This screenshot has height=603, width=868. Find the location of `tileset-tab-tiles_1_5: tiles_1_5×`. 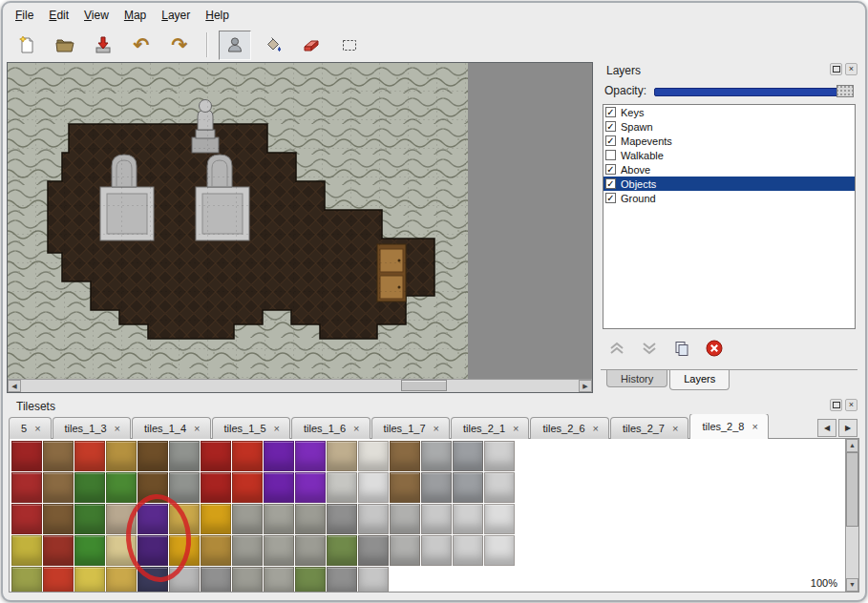

tileset-tab-tiles_1_5: tiles_1_5× is located at coordinates (251, 427).